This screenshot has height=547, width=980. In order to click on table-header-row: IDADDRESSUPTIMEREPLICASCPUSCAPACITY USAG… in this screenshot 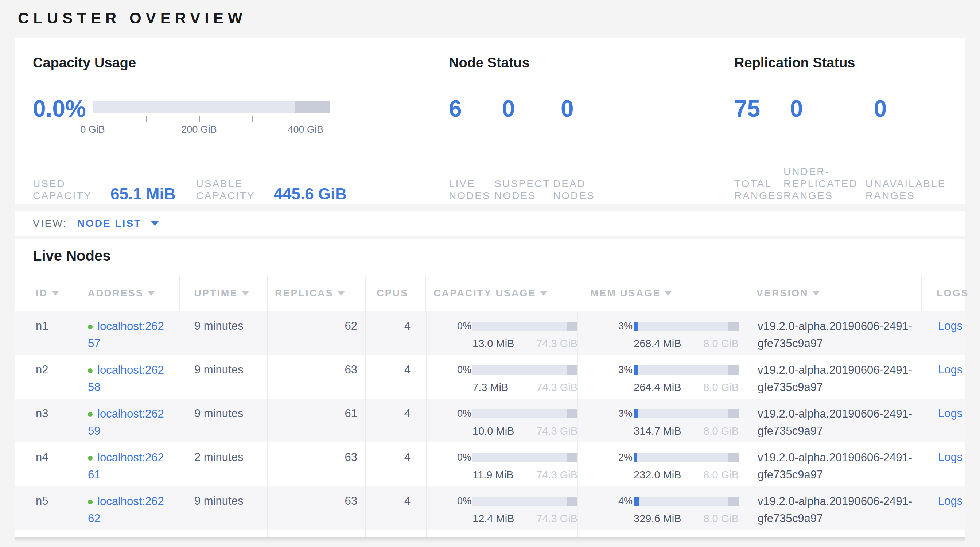, I will do `click(490, 294)`.